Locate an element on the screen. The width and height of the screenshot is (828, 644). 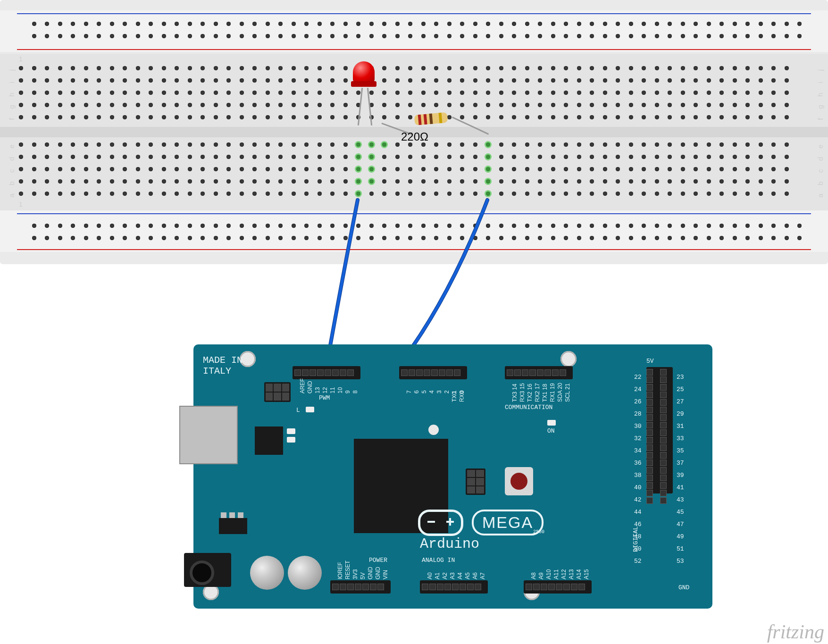
led-red-icon is located at coordinates (364, 75).